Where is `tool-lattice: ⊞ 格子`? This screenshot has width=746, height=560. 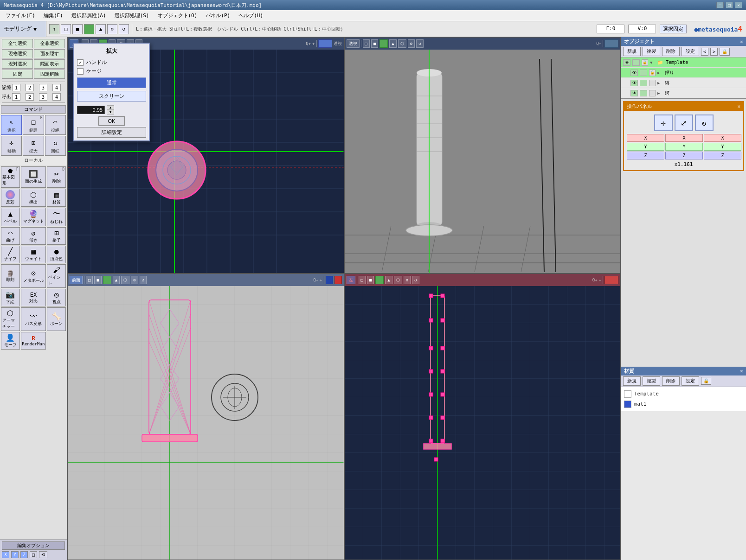
tool-lattice: ⊞ 格子 is located at coordinates (57, 236).